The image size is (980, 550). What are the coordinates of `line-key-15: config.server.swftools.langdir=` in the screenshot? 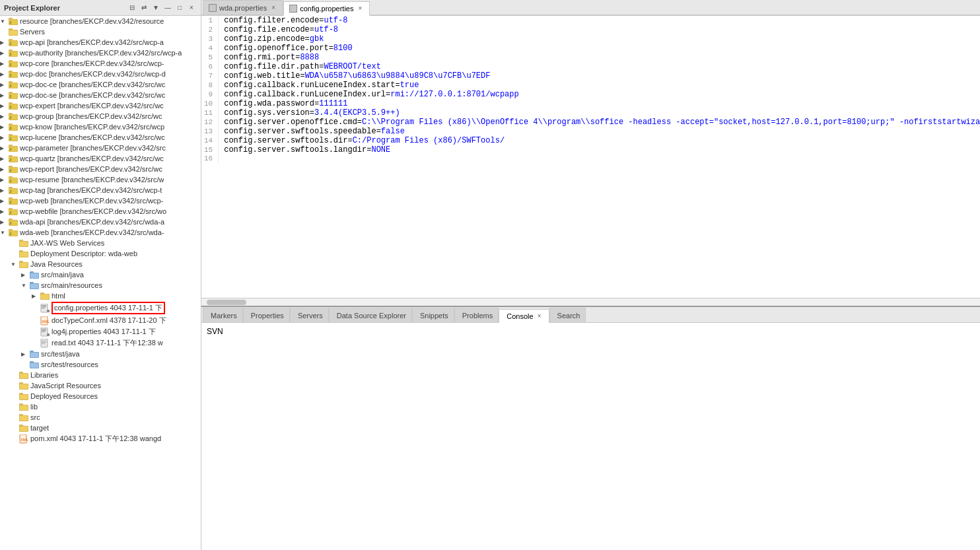 It's located at (297, 150).